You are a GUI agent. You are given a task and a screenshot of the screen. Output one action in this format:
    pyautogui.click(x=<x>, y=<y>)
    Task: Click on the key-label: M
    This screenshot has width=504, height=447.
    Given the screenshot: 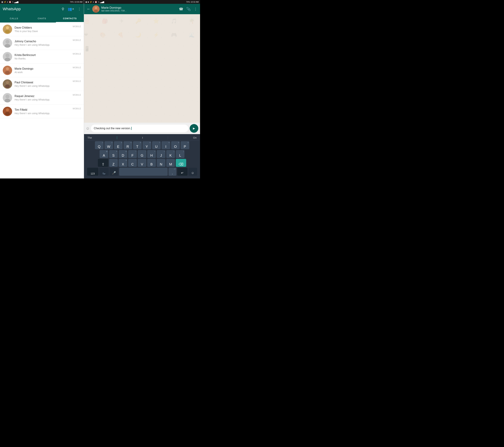 What is the action you would take?
    pyautogui.click(x=171, y=164)
    